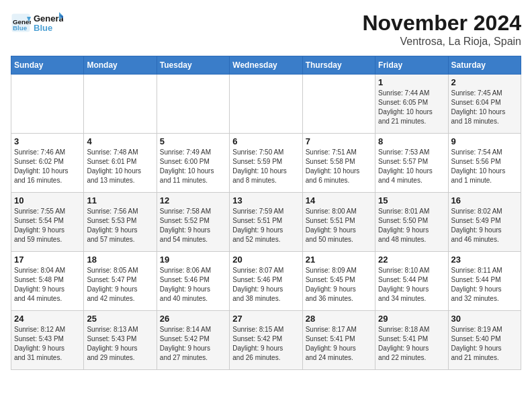 Image resolution: width=532 pixels, height=411 pixels. Describe the element at coordinates (266, 222) in the screenshot. I see `calendar-week-row: 10Sunrise: 7:55 AM Sunset: 5:54 PM Dayli…` at that location.